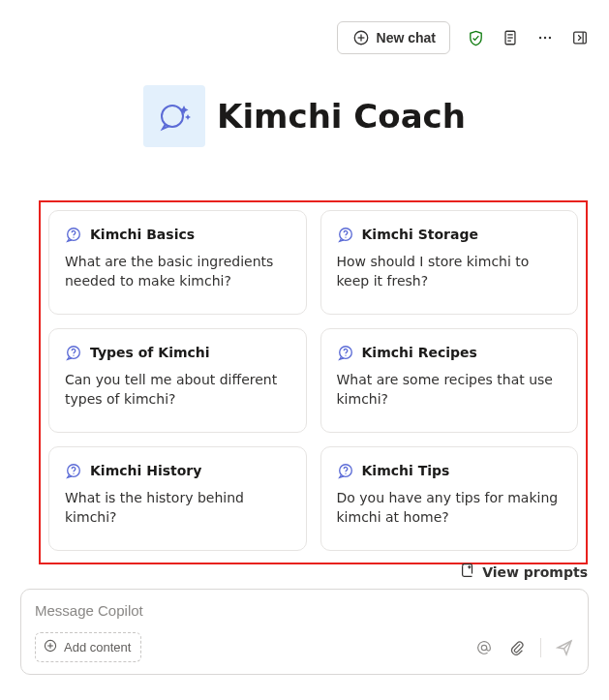 This screenshot has height=700, width=609. Describe the element at coordinates (463, 38) in the screenshot. I see `top-toolbar: New chat` at that location.